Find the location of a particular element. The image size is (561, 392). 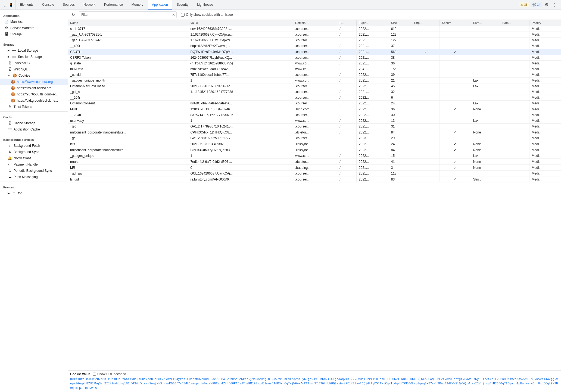

local-storage-icon: ≡≡ is located at coordinates (14, 51).